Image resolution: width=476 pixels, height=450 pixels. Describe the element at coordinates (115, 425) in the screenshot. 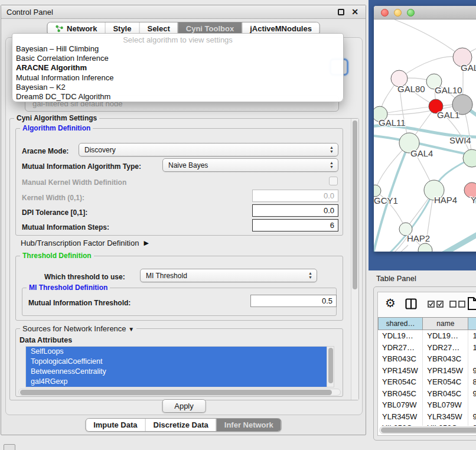

I see `tab-impute-data: Impute Data` at that location.